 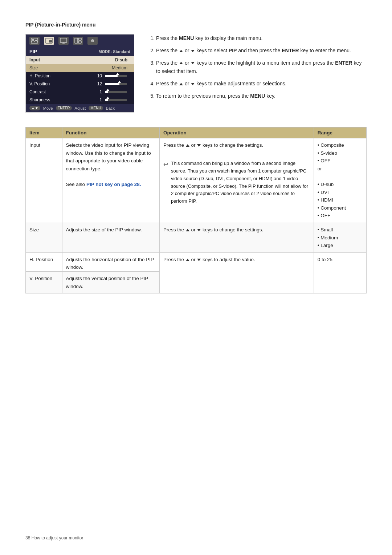 What do you see at coordinates (118, 100) in the screenshot?
I see `menu-row-sharpness-bar` at bounding box center [118, 100].